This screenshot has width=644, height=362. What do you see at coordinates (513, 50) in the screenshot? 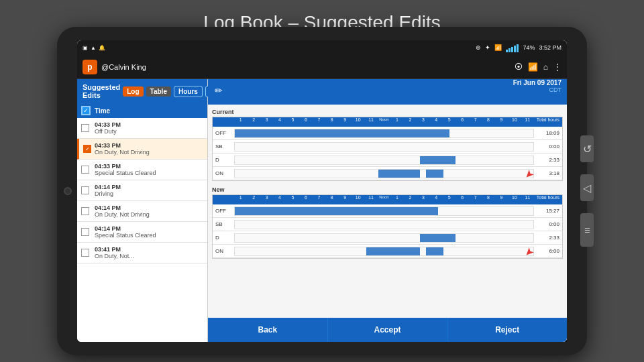
I see `bar3` at bounding box center [513, 50].